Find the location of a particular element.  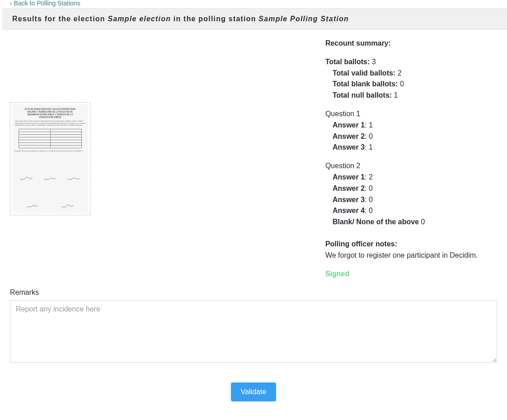

remarks-label: Remarks is located at coordinates (253, 293).